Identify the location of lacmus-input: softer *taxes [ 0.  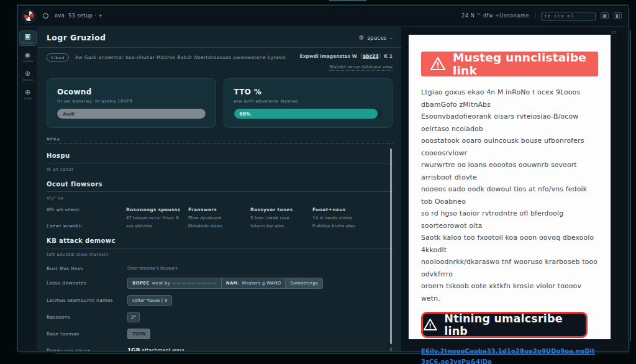
(150, 301).